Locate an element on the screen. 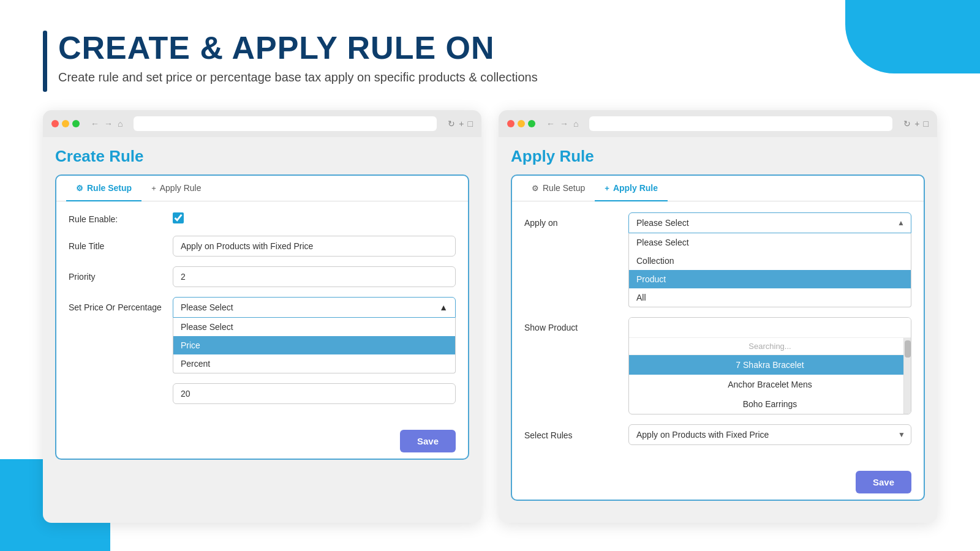 This screenshot has width=980, height=551. select-rules-control: Apply on Products with Fixed Price ▼ is located at coordinates (770, 435).